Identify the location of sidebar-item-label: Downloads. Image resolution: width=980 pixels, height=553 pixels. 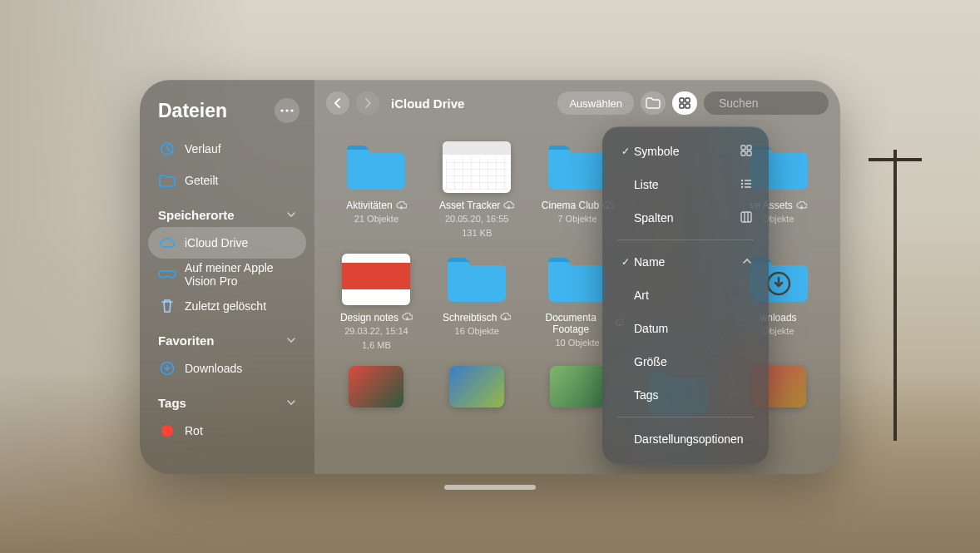
(213, 368).